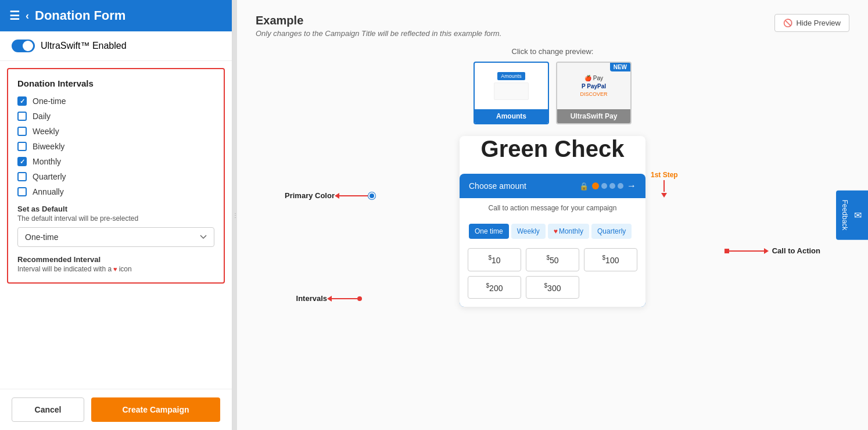  I want to click on ultraswift-thumb-label: UltraSwift Pay, so click(594, 116).